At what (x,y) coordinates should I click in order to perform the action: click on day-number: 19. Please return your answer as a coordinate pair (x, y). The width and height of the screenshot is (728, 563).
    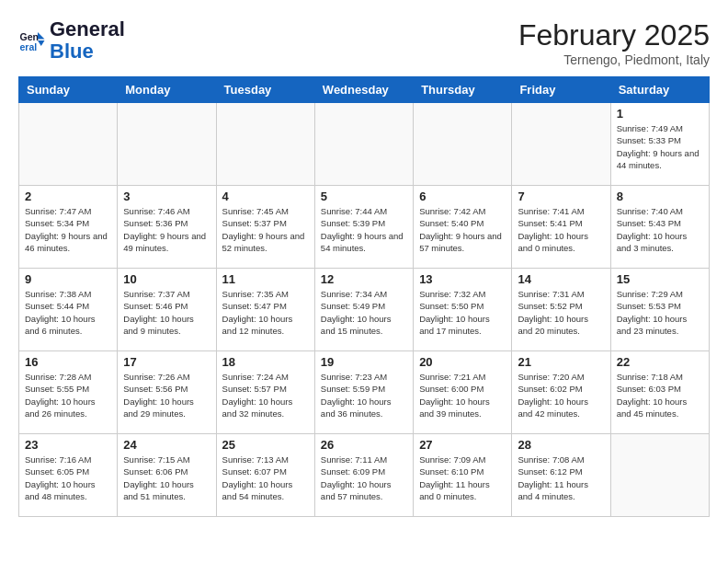
    Looking at the image, I should click on (364, 362).